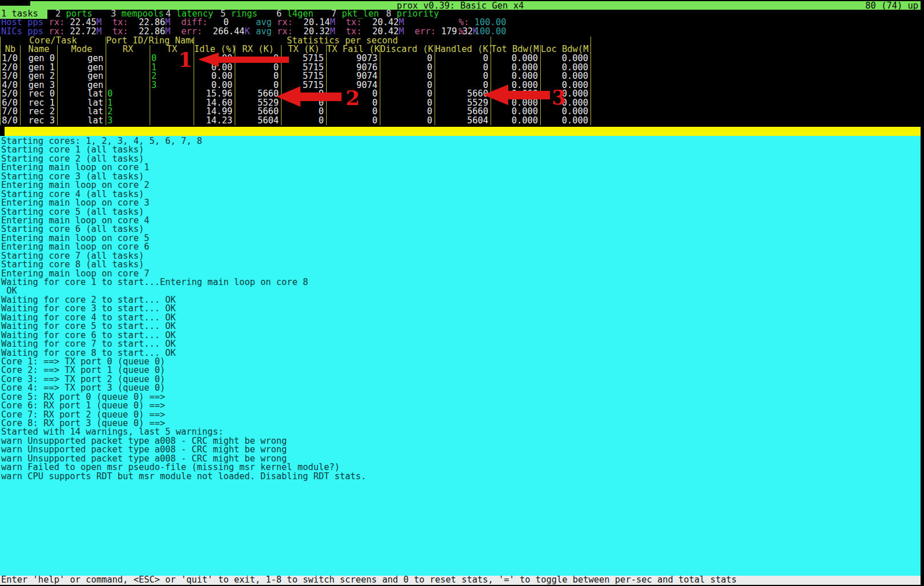  I want to click on column-header: Idle (%), so click(215, 50).